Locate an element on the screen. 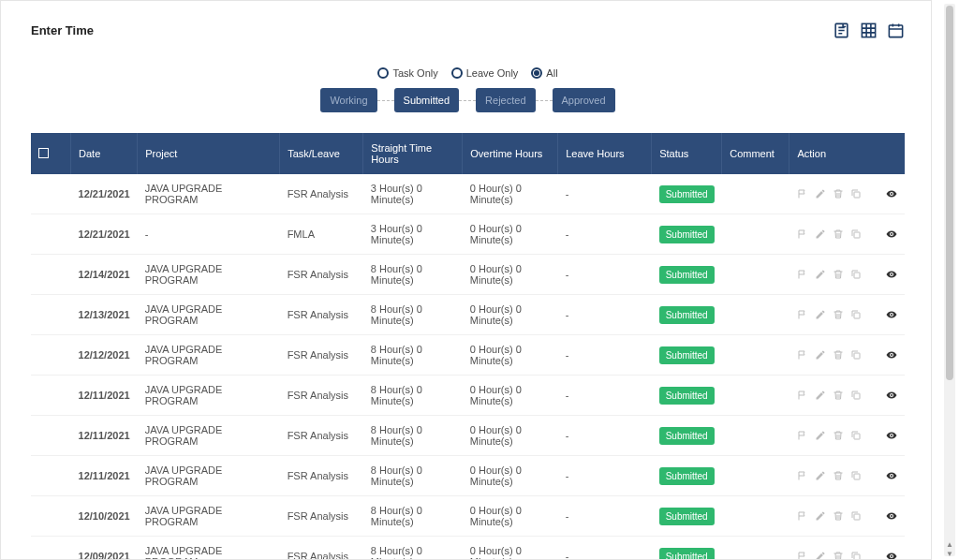  table-row: 12/21/2021 - FMLA 3 Hour(s) 0 Minute(s) … is located at coordinates (468, 234).